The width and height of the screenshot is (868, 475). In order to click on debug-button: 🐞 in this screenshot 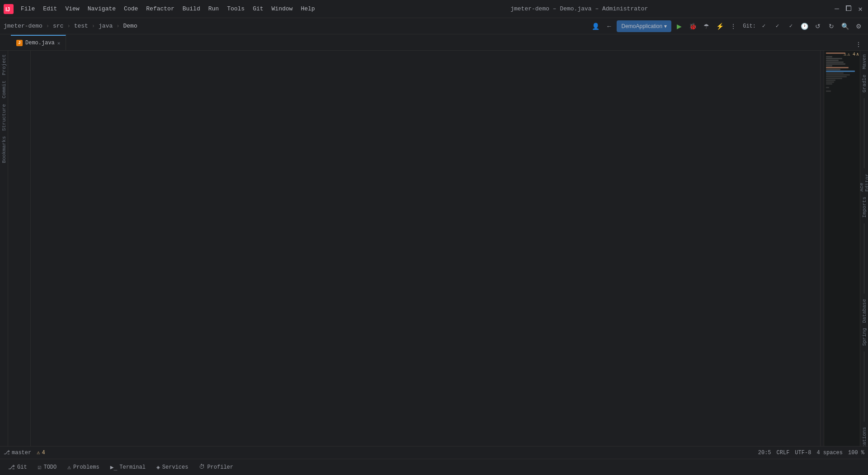, I will do `click(693, 26)`.